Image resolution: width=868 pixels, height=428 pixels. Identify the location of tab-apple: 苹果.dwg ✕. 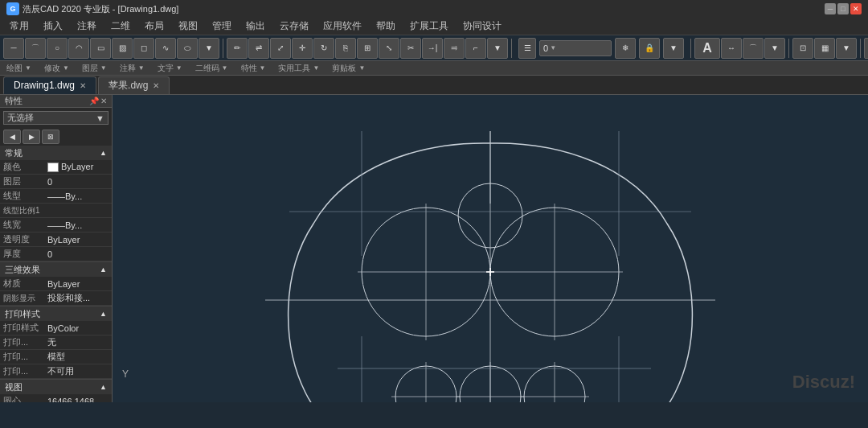
(133, 85).